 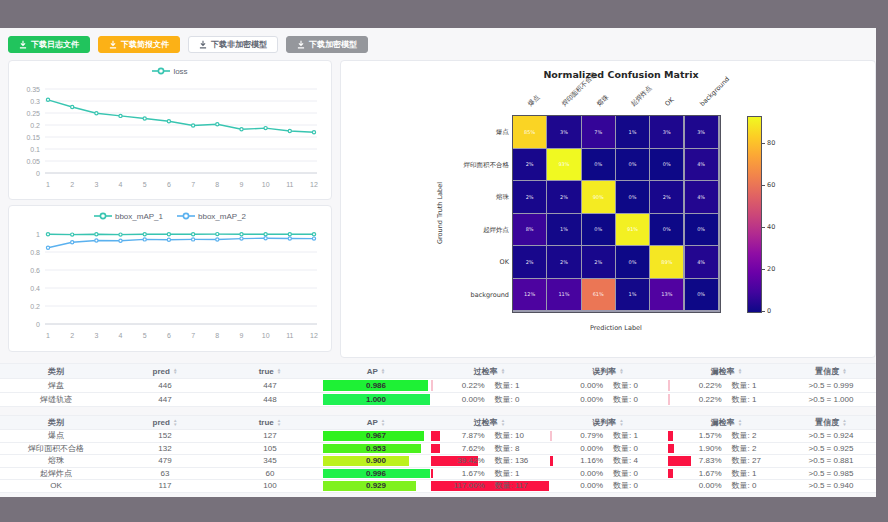 What do you see at coordinates (757, 400) in the screenshot?
I see `count-value: 数量: 1` at bounding box center [757, 400].